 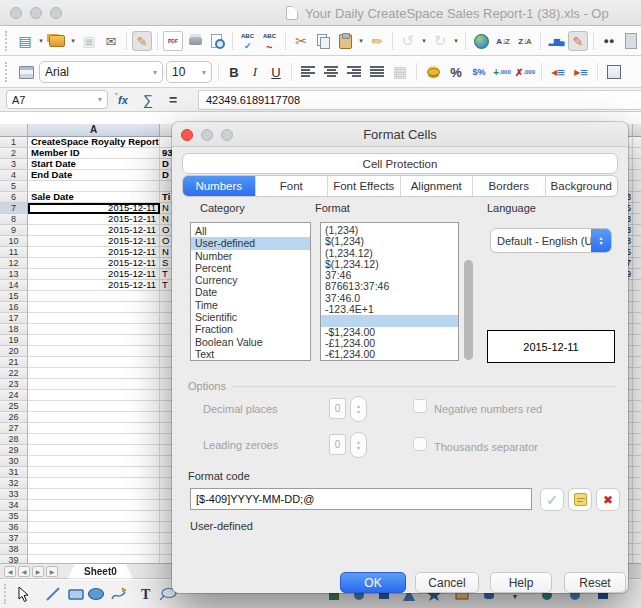 I want to click on reset-button: Reset, so click(x=595, y=582).